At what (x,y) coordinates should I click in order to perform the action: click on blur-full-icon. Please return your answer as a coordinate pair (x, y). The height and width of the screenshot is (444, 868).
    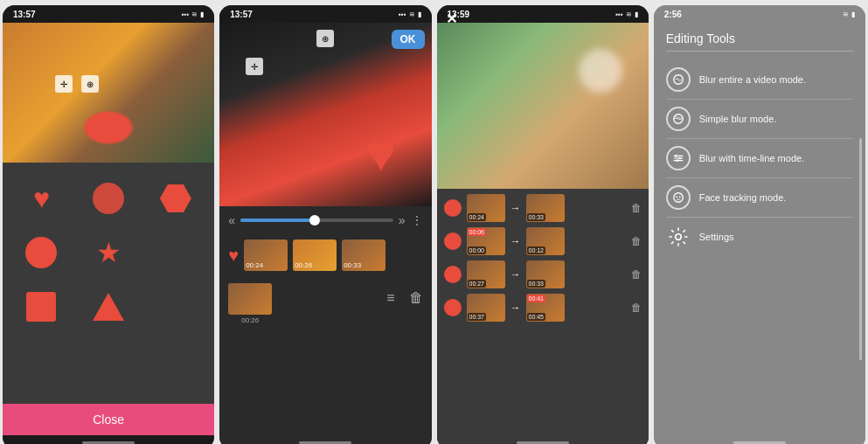
    Looking at the image, I should click on (678, 80).